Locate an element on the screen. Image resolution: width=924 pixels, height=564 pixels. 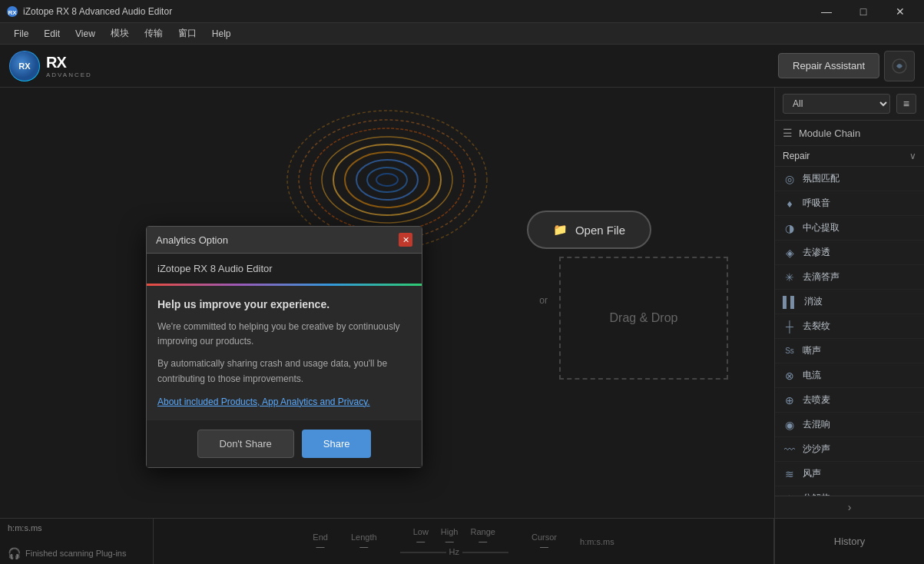
click-icon: ✳ is located at coordinates (790, 277).